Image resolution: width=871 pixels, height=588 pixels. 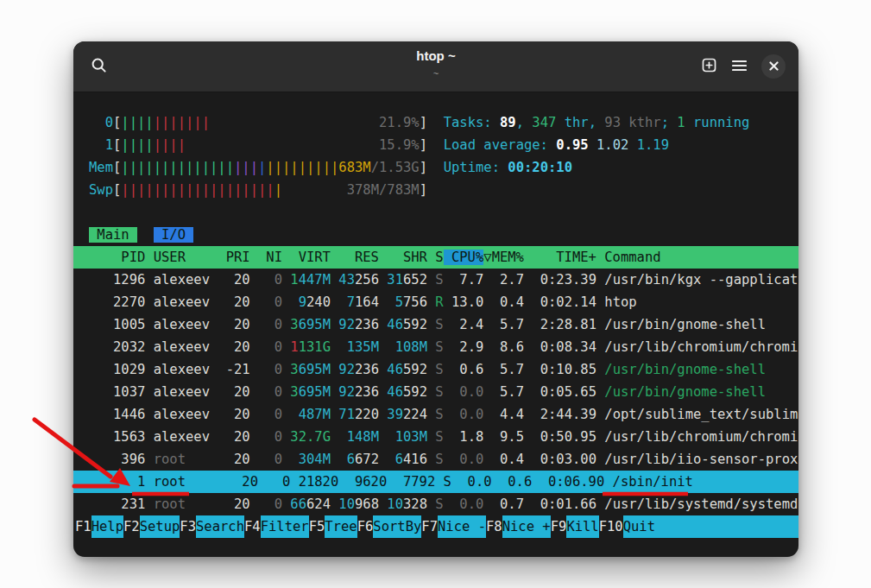 I want to click on process-row: 2032 alexeev 20 0 1131G 135M 108M S 2.9 …, so click(x=436, y=347).